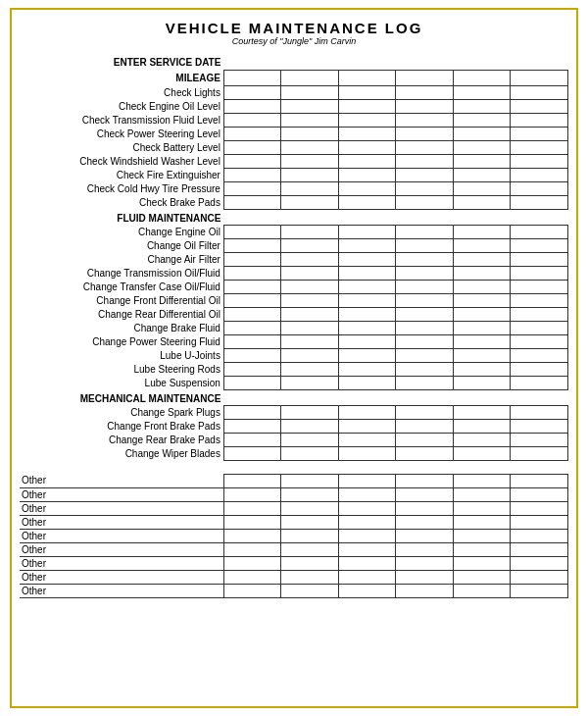  Describe the element at coordinates (122, 231) in the screenshot. I see `row-label: Change Engine Oil` at that location.